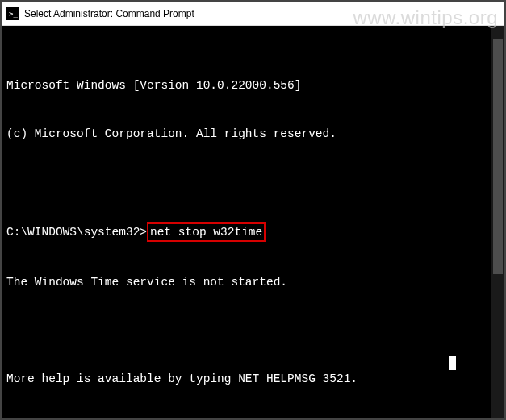 The image size is (506, 420). What do you see at coordinates (253, 379) in the screenshot?
I see `terminal-line: More help is available by typing NET HEL…` at bounding box center [253, 379].